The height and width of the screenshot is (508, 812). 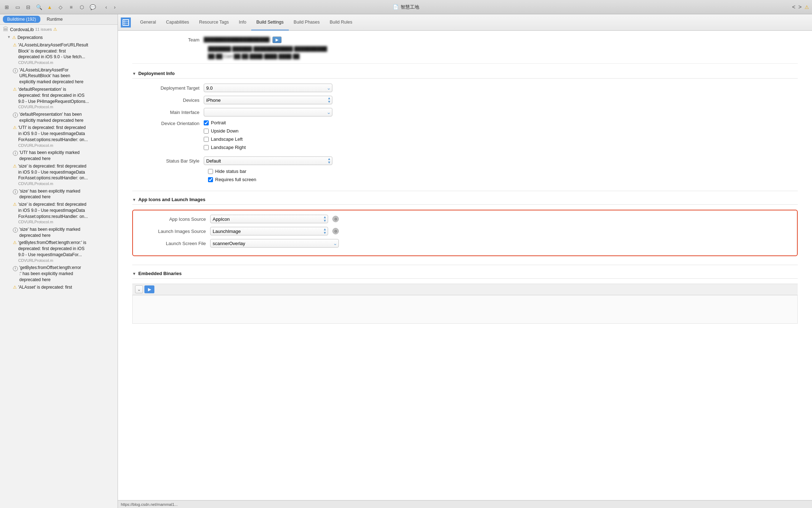 I want to click on back-button: ‹, so click(x=106, y=7).